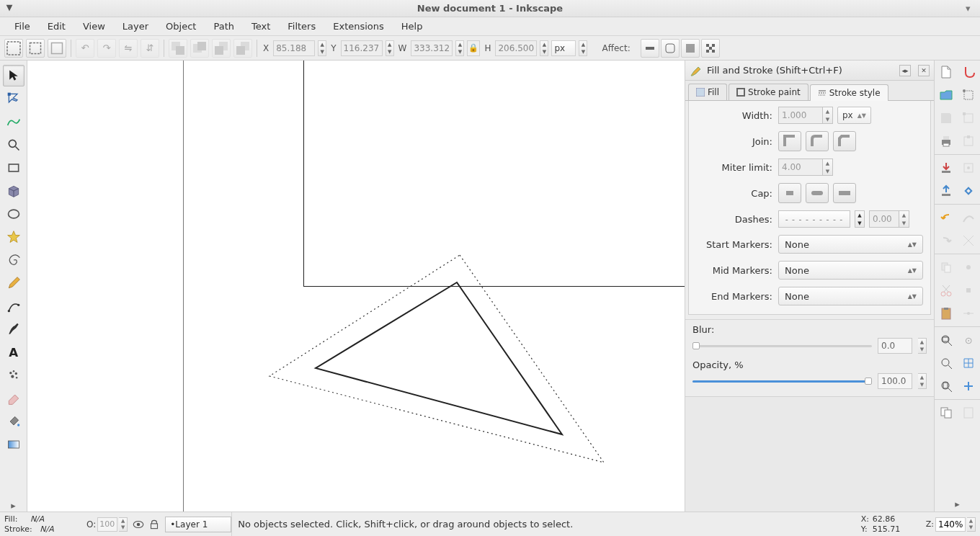 The width and height of the screenshot is (980, 536). Describe the element at coordinates (14, 48) in the screenshot. I see `select-all-layers-button` at that location.